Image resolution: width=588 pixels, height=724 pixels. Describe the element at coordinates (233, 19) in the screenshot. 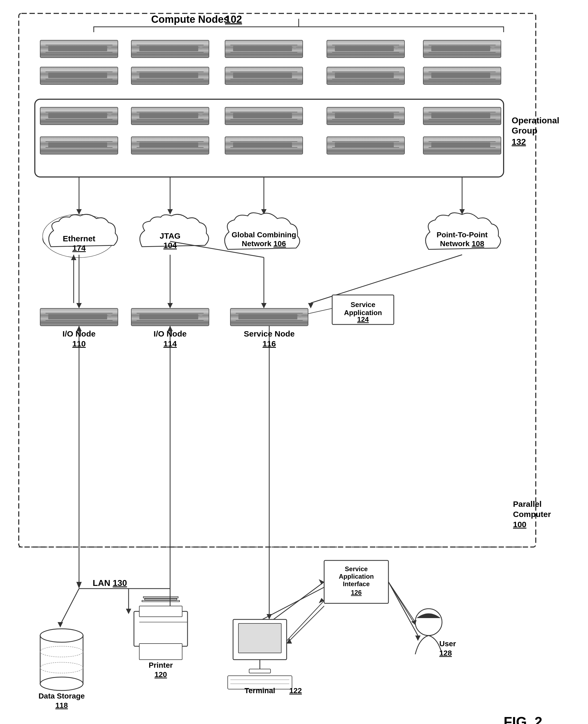

I see `compute-nodes-number: 102` at that location.